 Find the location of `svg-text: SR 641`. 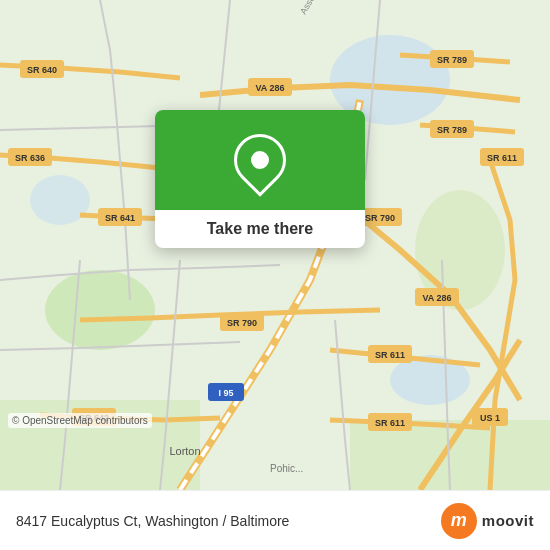

svg-text: SR 641 is located at coordinates (120, 218).